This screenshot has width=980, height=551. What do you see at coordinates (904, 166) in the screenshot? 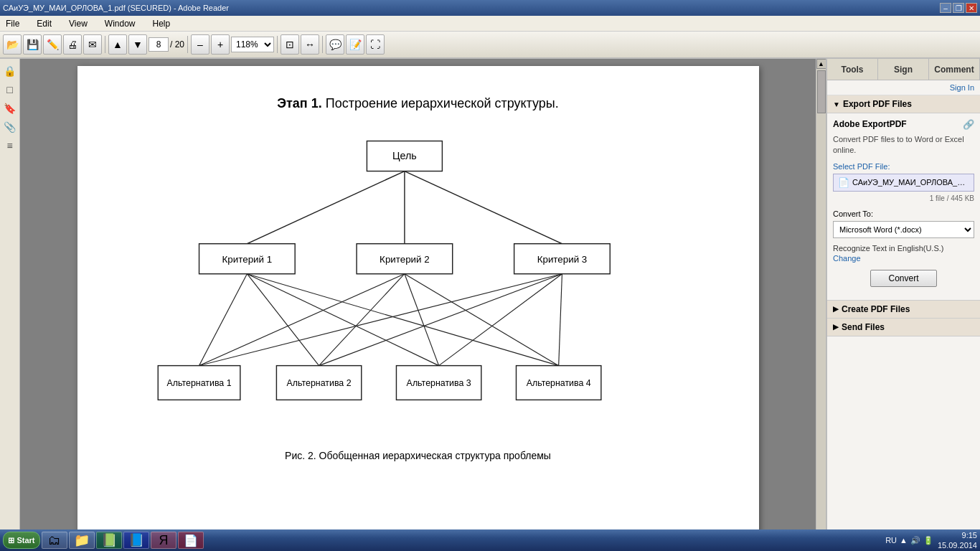
I see `select-pdf-label: Select PDF File:` at bounding box center [904, 166].